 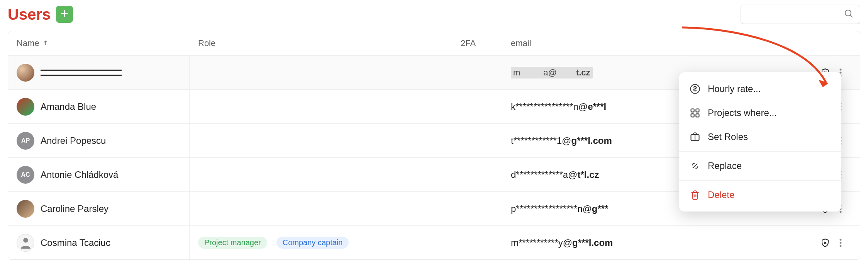 What do you see at coordinates (207, 43) in the screenshot?
I see `column-role-label: Role` at bounding box center [207, 43].